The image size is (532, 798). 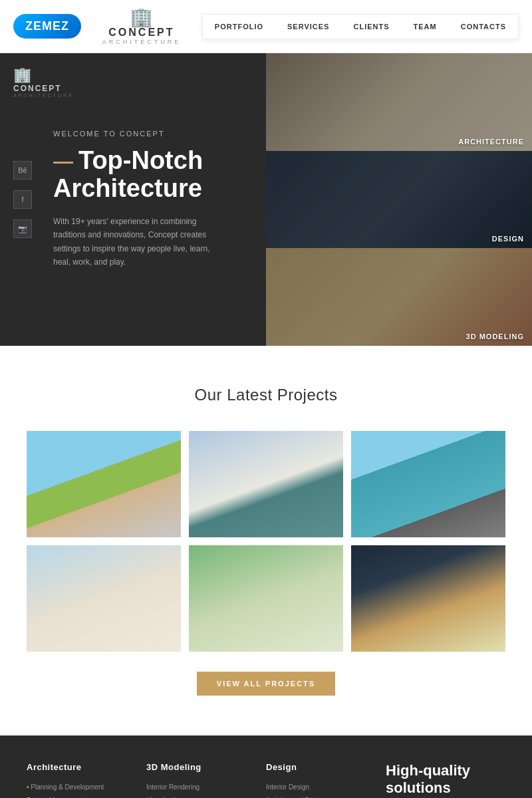 I want to click on footer-3dmodeling-title: 3D Modeling, so click(x=196, y=767).